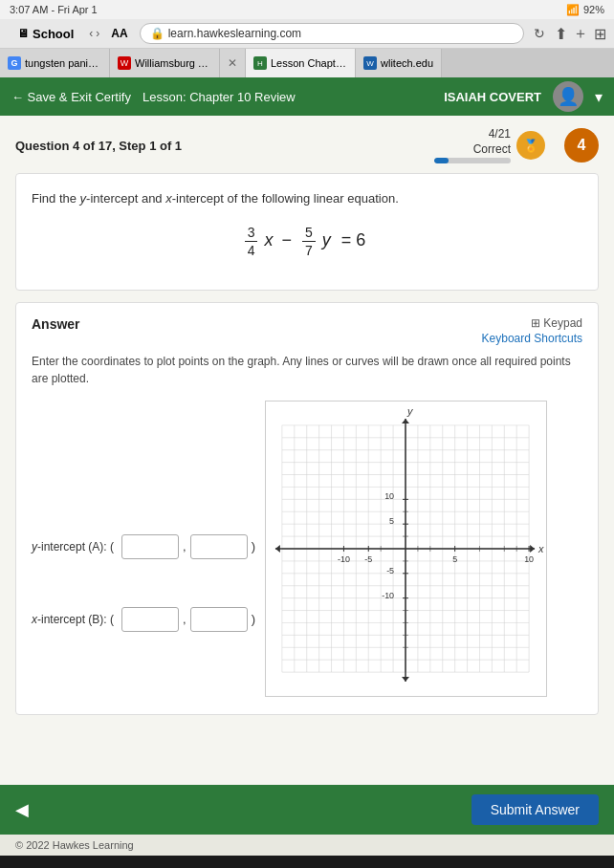 The width and height of the screenshot is (614, 868). Describe the element at coordinates (573, 10) in the screenshot. I see `wifi-icon: 📶` at that location.